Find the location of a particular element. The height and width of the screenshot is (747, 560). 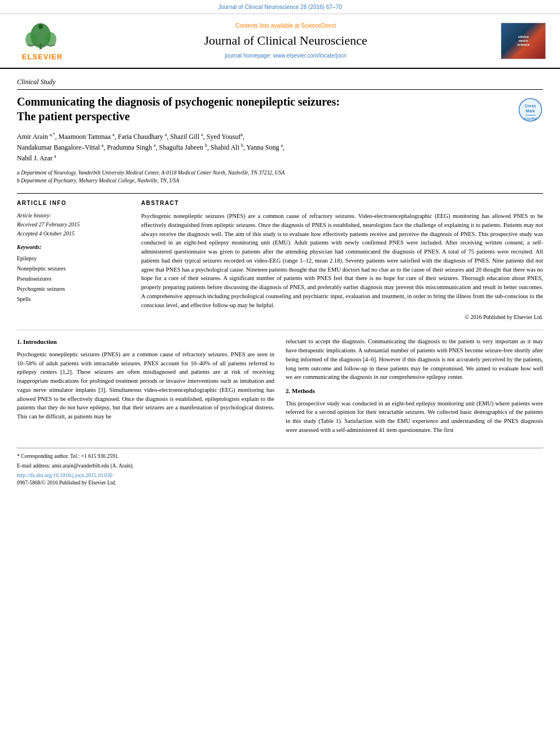

footer-corresponding-author: * Corresponding author. Tel.: +1 615 936… is located at coordinates (280, 456).